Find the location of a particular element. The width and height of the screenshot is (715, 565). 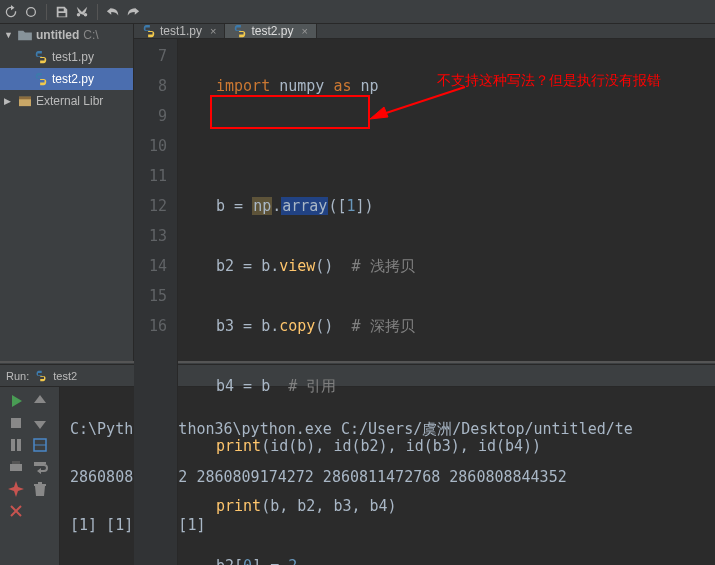

library-icon is located at coordinates (25, 101).